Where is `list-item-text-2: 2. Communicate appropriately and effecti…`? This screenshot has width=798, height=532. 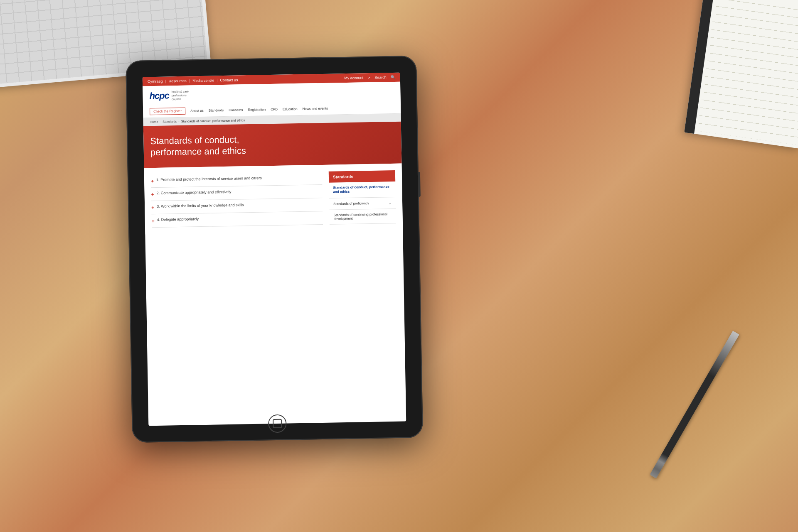 list-item-text-2: 2. Communicate appropriately and effecti… is located at coordinates (194, 193).